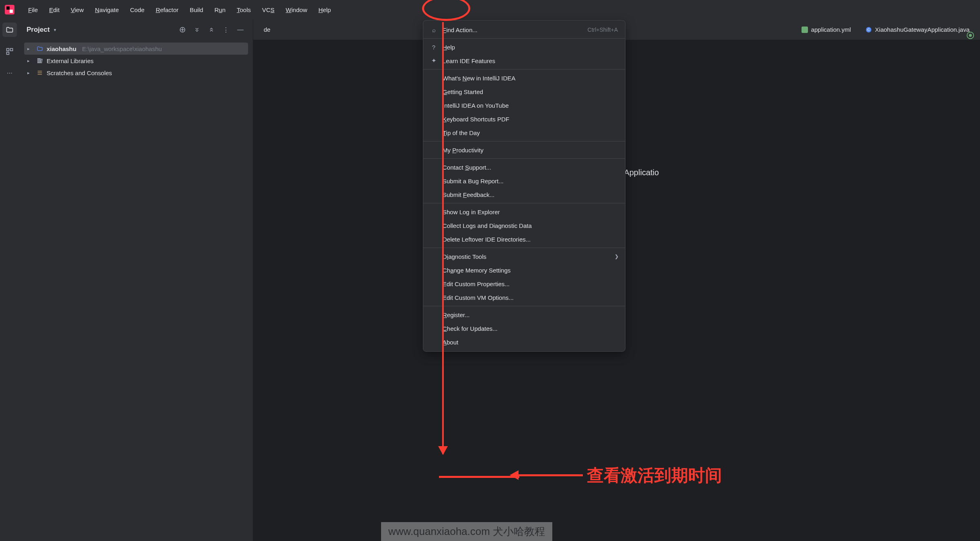 This screenshot has height=541, width=980. Describe the element at coordinates (70, 61) in the screenshot. I see `libs-label: External Libraries` at that location.